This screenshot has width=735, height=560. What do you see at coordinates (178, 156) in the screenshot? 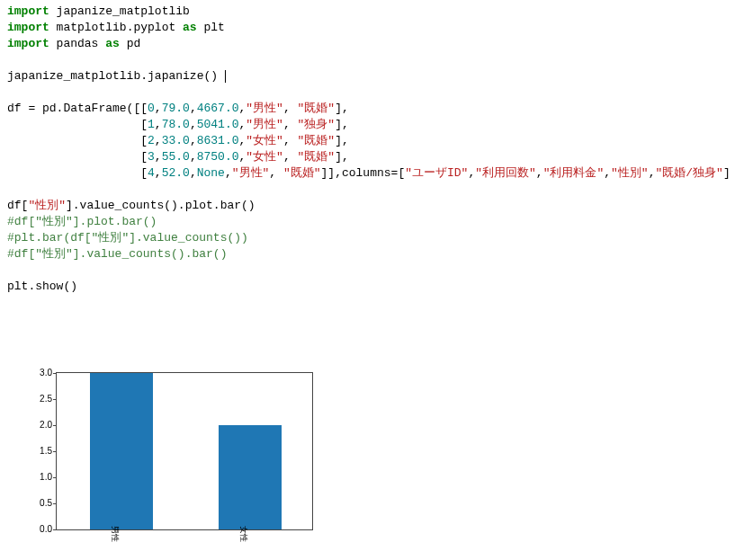
I see `code-line: [3,55.0,8750.0,"女性", "既婚"],` at bounding box center [178, 156].